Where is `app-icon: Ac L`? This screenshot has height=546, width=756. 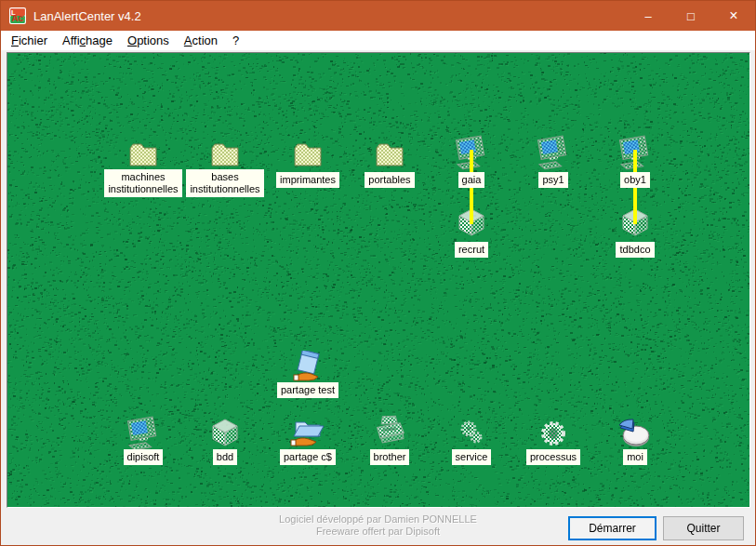
app-icon: Ac L is located at coordinates (18, 16).